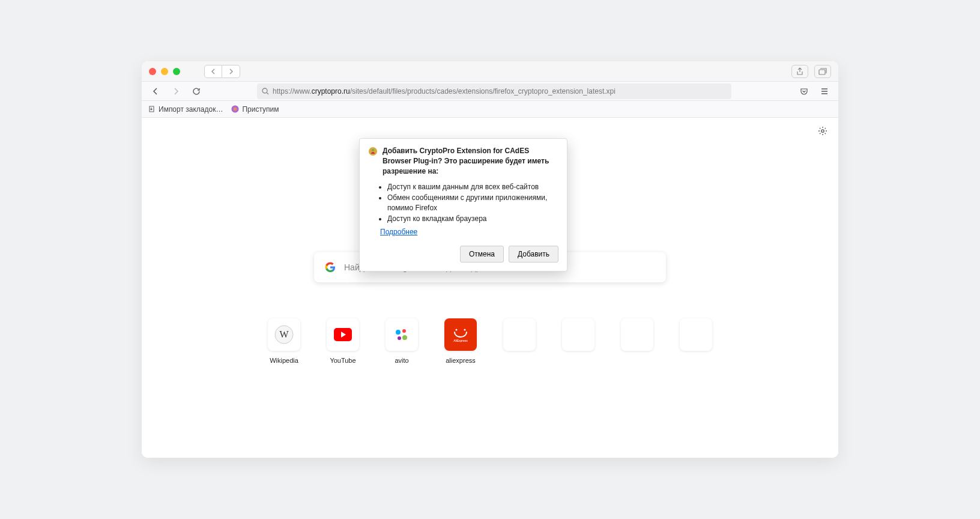 The height and width of the screenshot is (519, 980). What do you see at coordinates (176, 91) in the screenshot?
I see `forward-button` at bounding box center [176, 91].